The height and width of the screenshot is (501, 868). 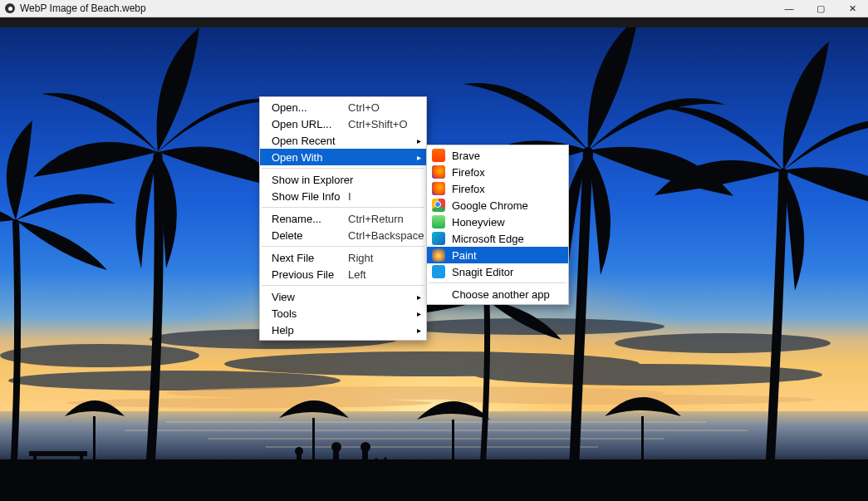 I want to click on menu-item-label: Open URL..., so click(x=310, y=125).